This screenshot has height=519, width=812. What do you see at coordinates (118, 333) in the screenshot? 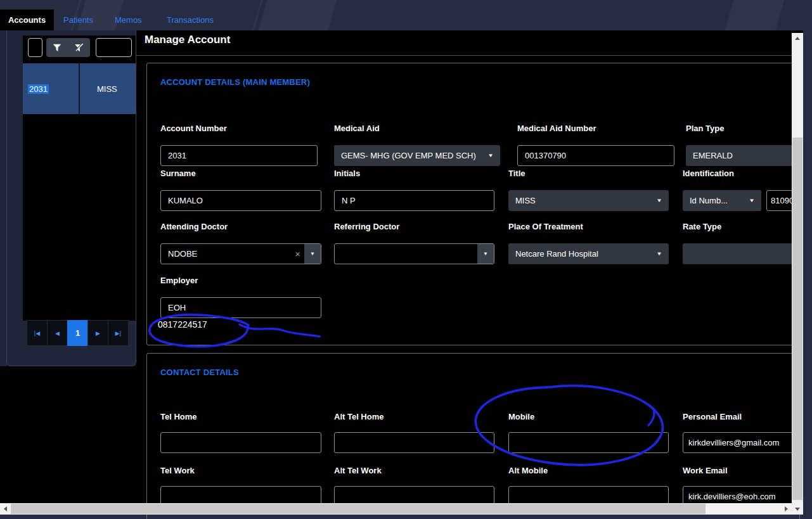
I see `last-page-button: ▶|` at bounding box center [118, 333].